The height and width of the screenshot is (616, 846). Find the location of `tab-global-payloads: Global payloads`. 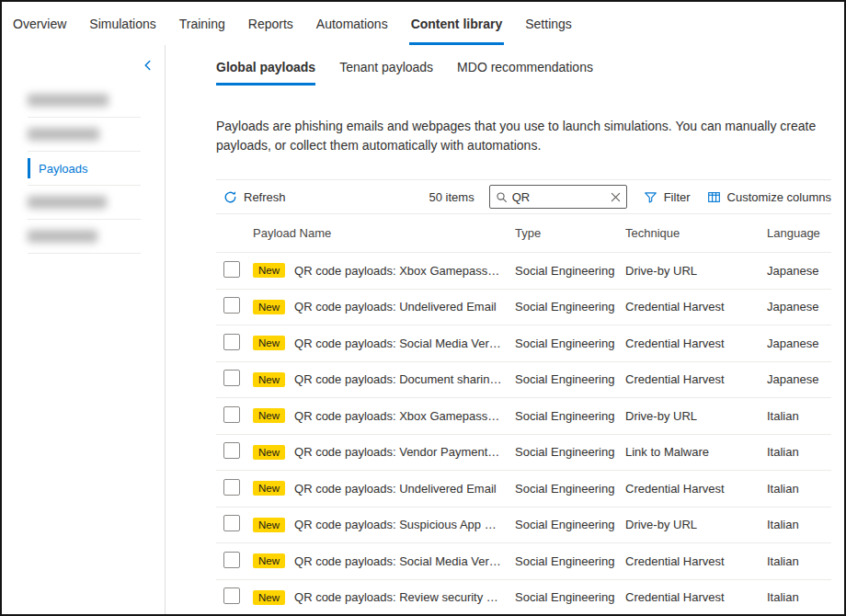

tab-global-payloads: Global payloads is located at coordinates (266, 73).